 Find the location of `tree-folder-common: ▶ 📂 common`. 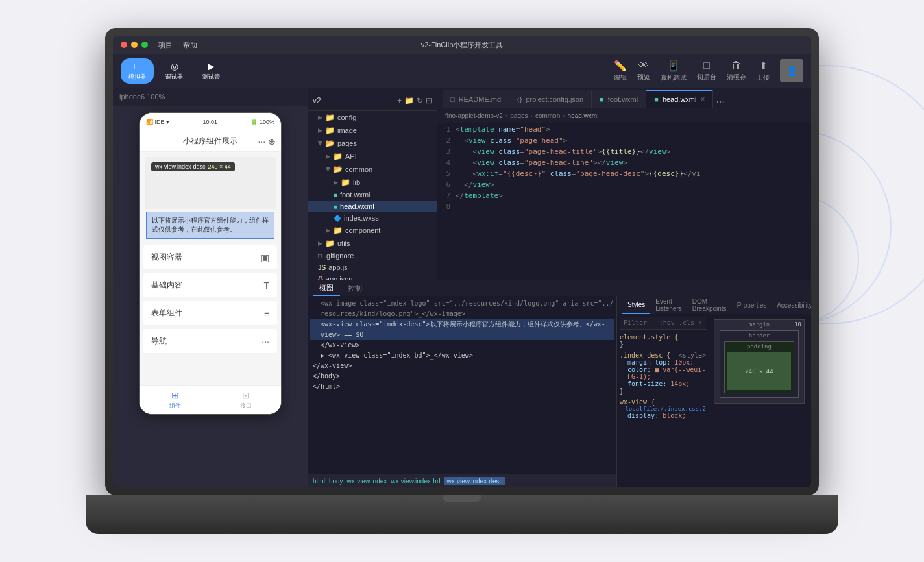

tree-folder-common: ▶ 📂 common is located at coordinates (372, 169).